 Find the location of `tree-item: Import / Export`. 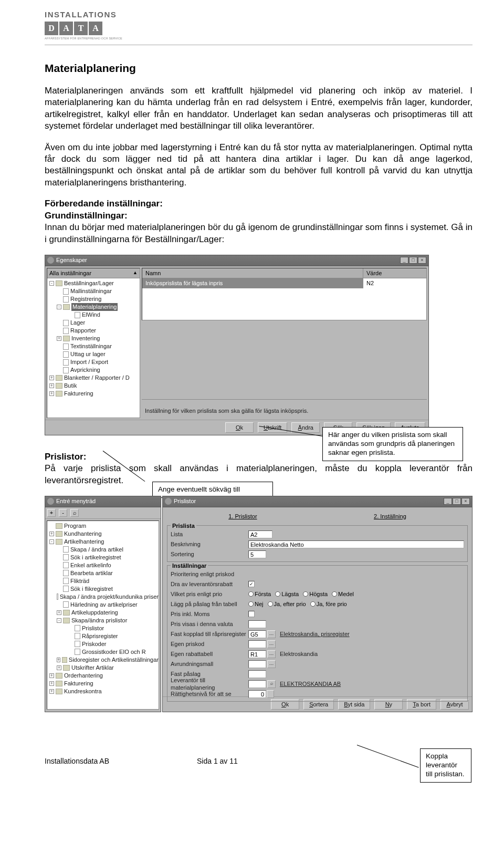

tree-item: Import / Export is located at coordinates (93, 362).